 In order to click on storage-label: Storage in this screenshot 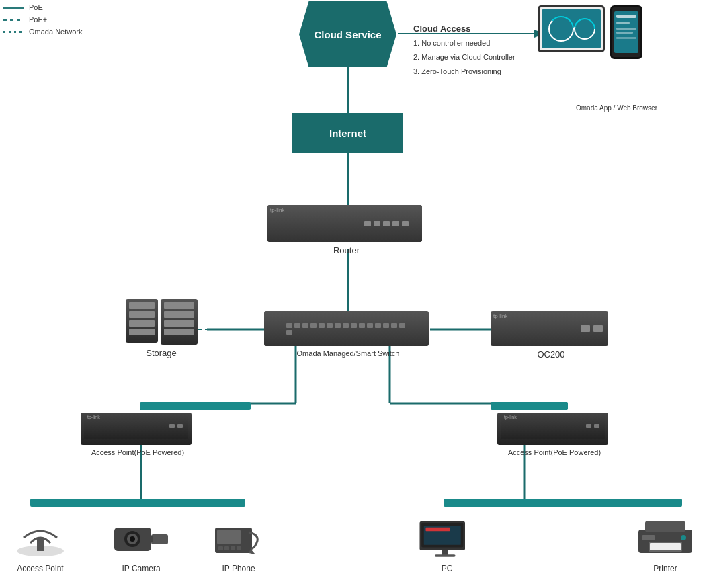, I will do `click(161, 353)`.